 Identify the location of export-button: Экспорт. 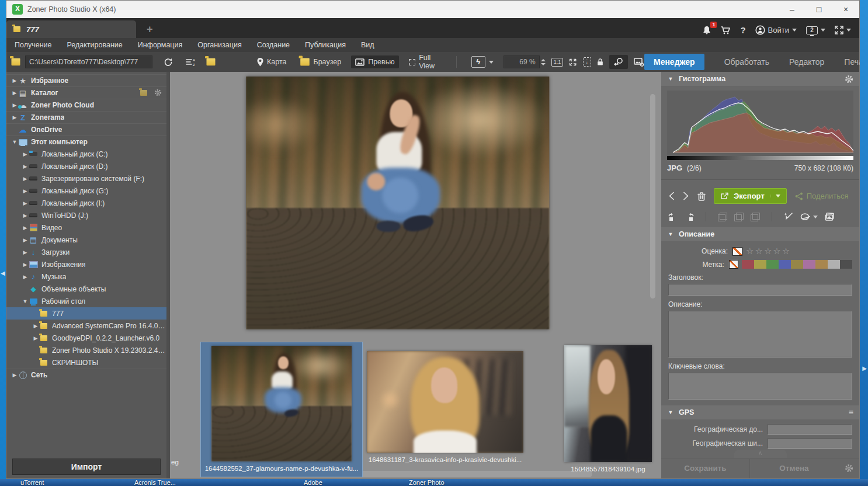
(750, 196).